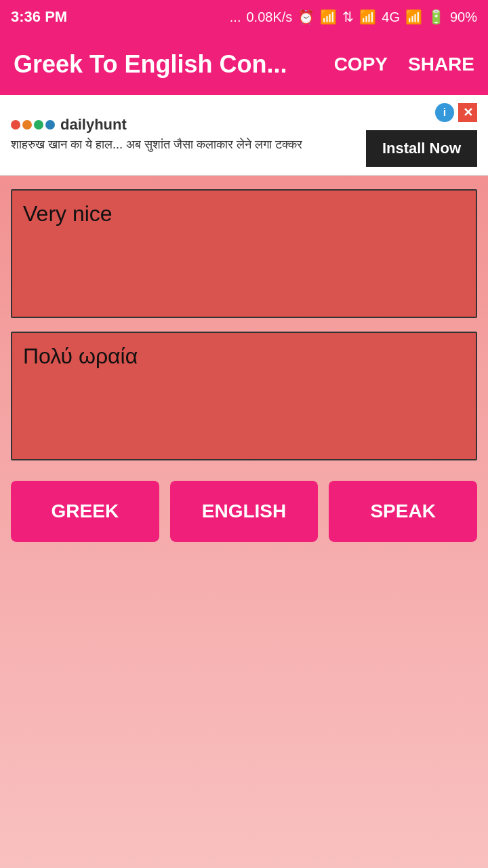 The image size is (488, 868). I want to click on app-title: Greek To English Con..., so click(150, 64).